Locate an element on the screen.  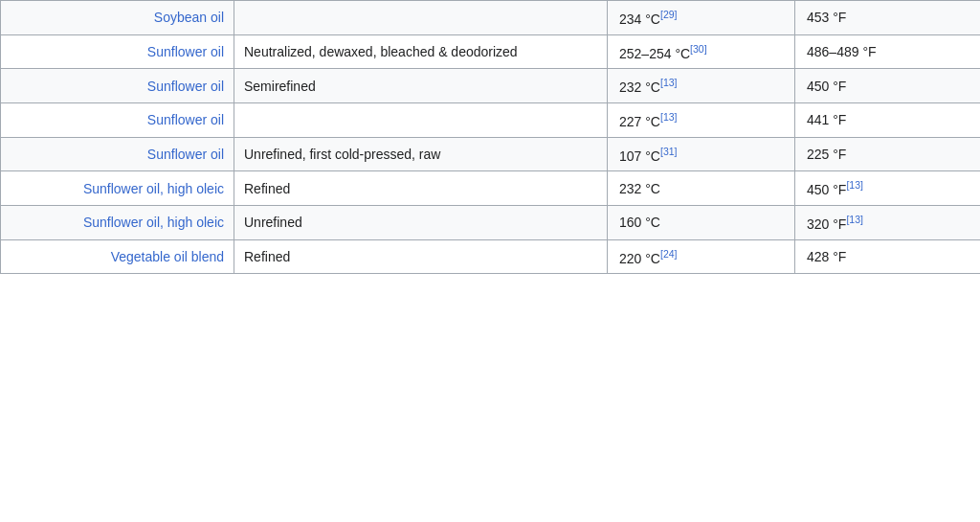
temp-c-cell: 227 °C[13] is located at coordinates (702, 120).